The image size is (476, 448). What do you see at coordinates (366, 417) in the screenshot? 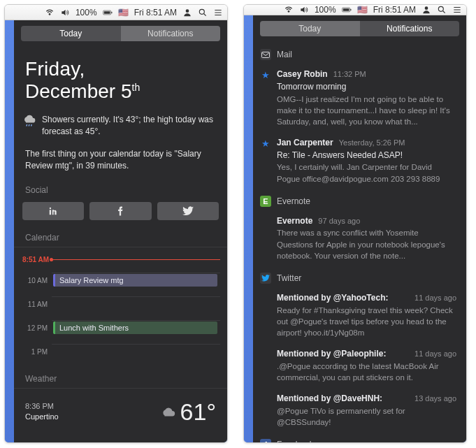
I see `notif-preview: @Pogue TiVo is permanently set for @CBSS…` at bounding box center [366, 417].